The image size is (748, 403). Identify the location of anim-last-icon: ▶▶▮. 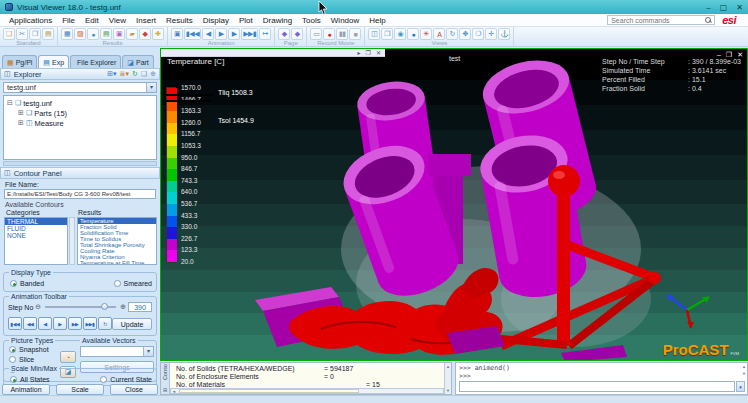
(250, 34).